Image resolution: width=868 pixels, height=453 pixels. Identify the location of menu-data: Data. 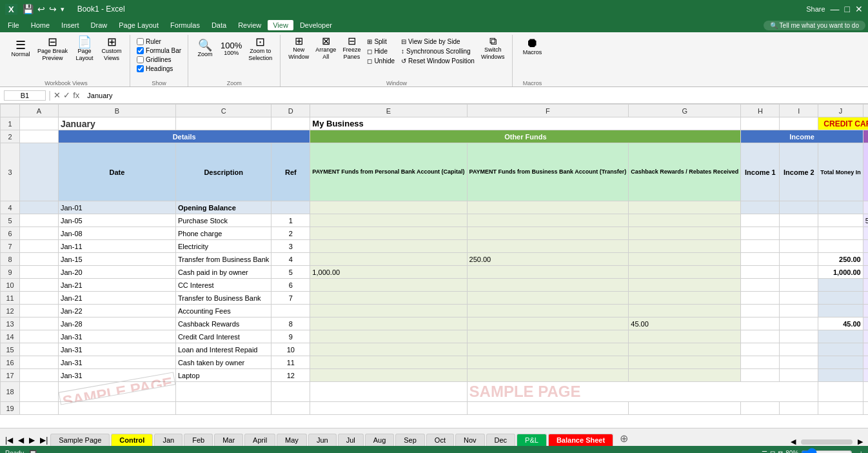
(219, 25).